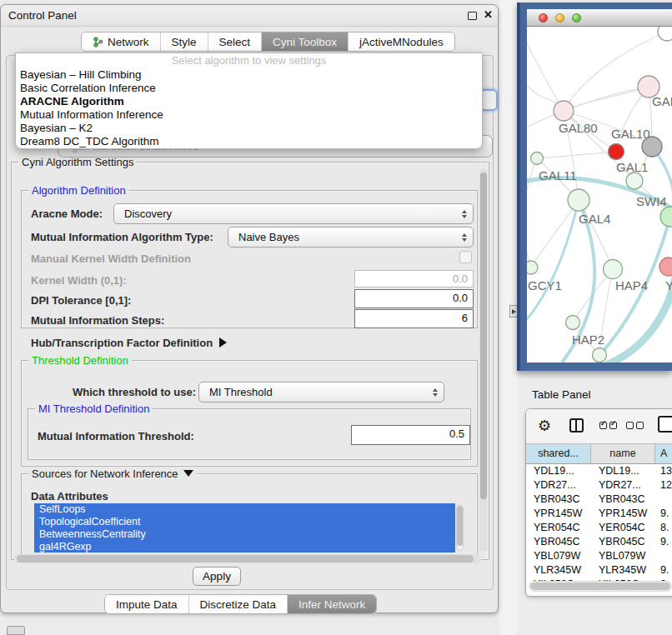 This screenshot has height=635, width=672. I want to click on splitter, so click(509, 318).